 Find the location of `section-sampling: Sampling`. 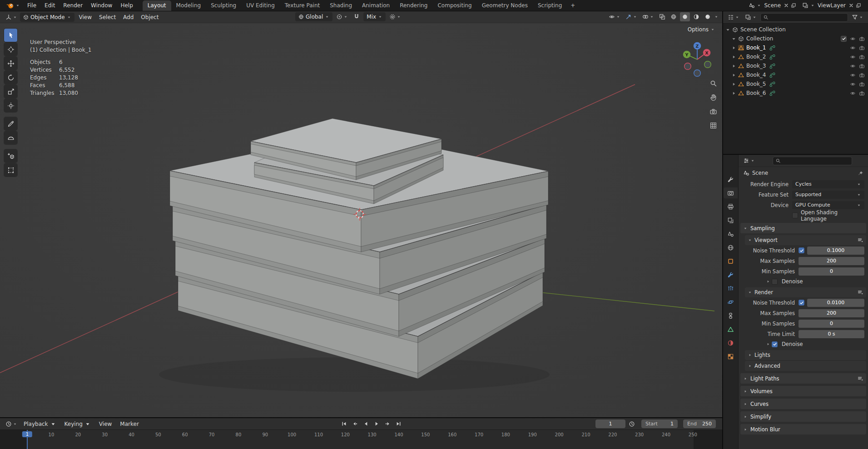

section-sampling: Sampling is located at coordinates (803, 228).